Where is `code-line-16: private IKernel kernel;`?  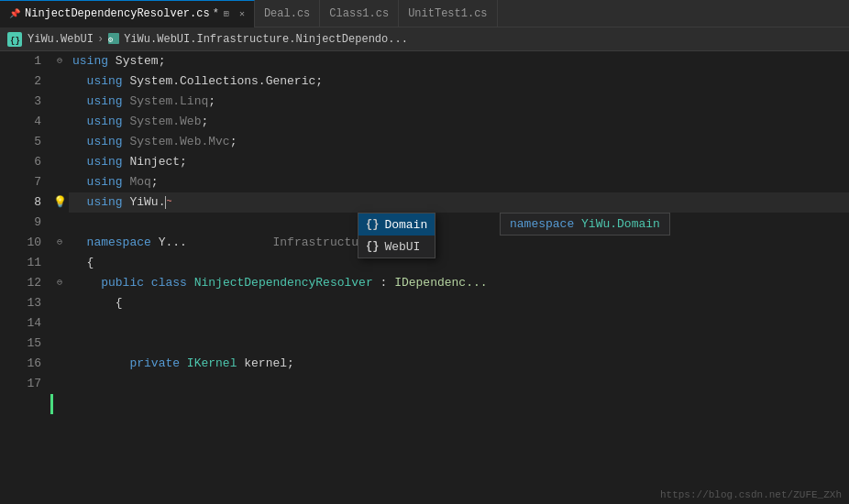
code-line-16: private IKernel kernel; is located at coordinates (458, 364).